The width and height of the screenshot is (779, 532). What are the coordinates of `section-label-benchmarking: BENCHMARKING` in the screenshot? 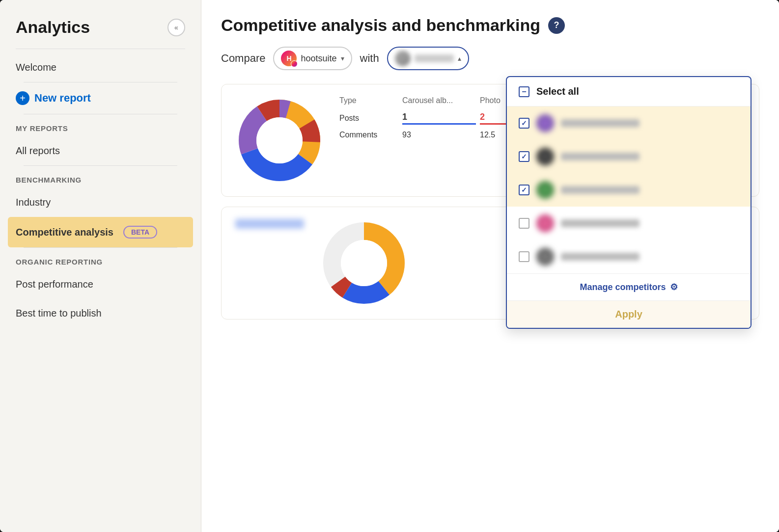 It's located at (100, 177).